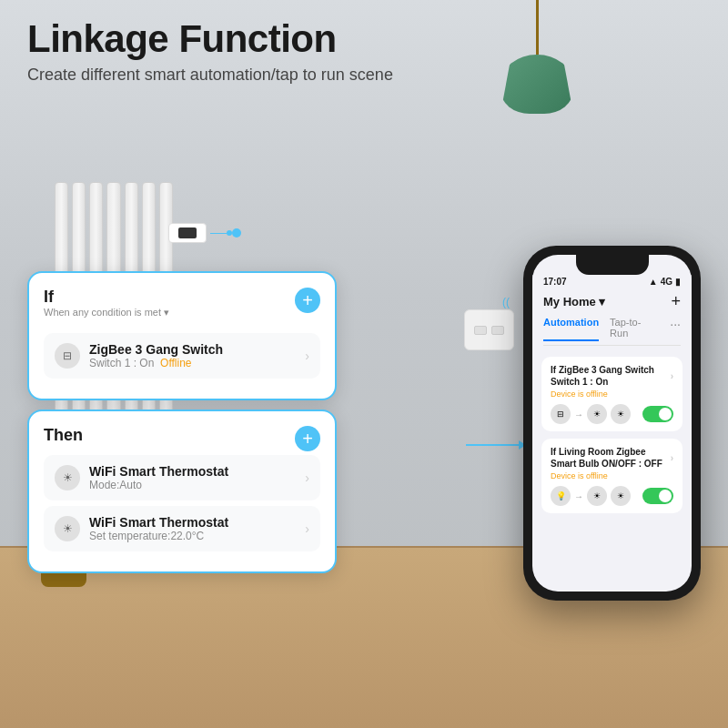 Image resolution: width=728 pixels, height=728 pixels. What do you see at coordinates (182, 439) in the screenshot?
I see `then-card-header: Then +` at bounding box center [182, 439].